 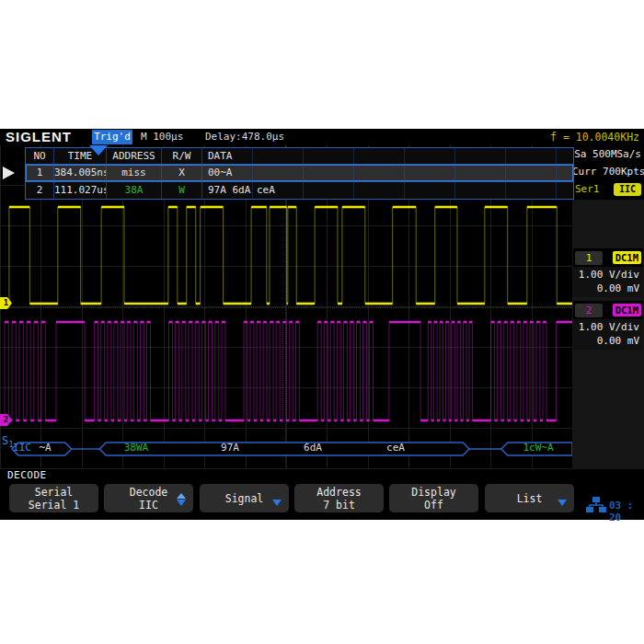 What do you see at coordinates (608, 173) in the screenshot?
I see `acquisition-info: Sa 500MSa/s Curr 700Kpts Ser1 IIC` at bounding box center [608, 173].